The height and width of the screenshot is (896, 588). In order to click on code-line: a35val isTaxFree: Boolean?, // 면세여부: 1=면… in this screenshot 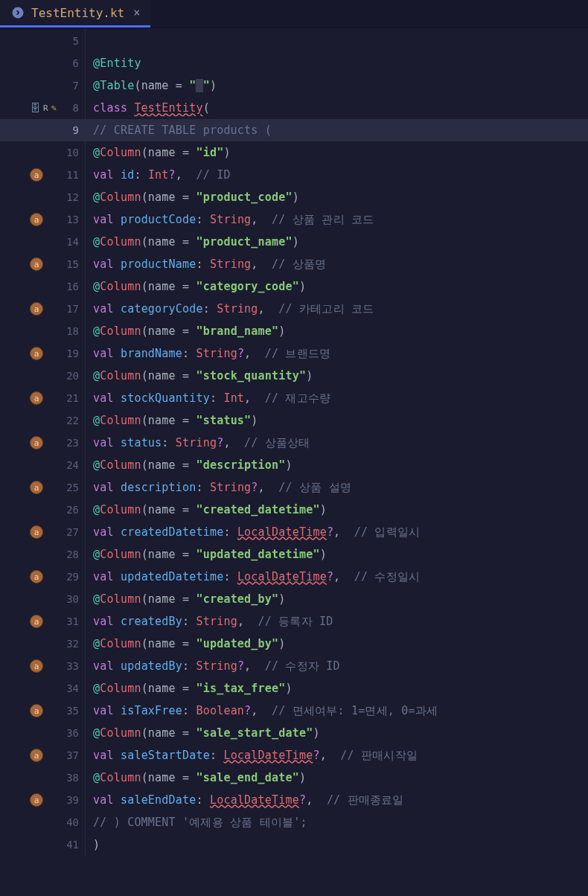, I will do `click(294, 711)`.